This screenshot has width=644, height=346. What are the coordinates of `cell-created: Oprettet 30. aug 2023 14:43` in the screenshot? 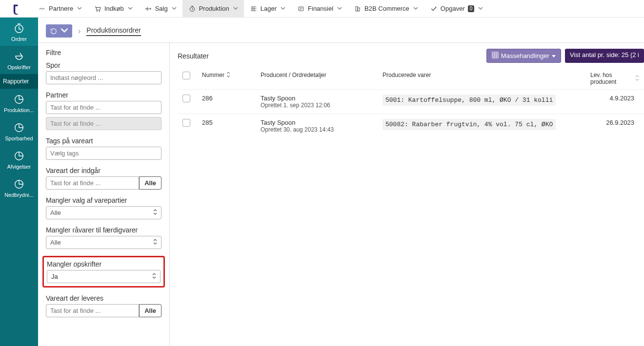 It's located at (317, 130).